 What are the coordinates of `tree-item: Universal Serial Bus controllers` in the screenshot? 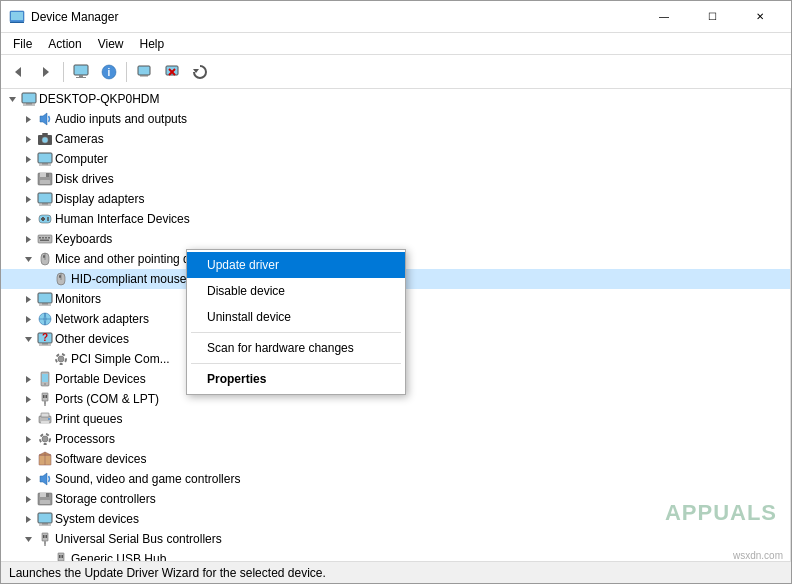 It's located at (396, 539).